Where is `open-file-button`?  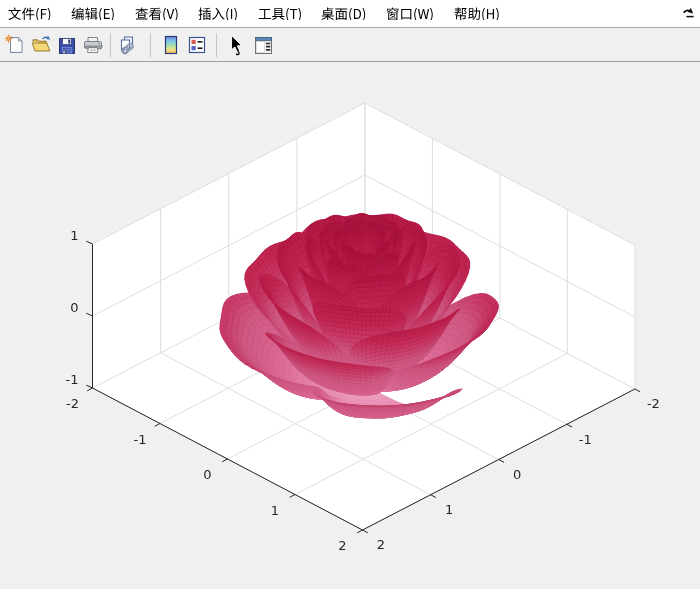 open-file-button is located at coordinates (41, 45).